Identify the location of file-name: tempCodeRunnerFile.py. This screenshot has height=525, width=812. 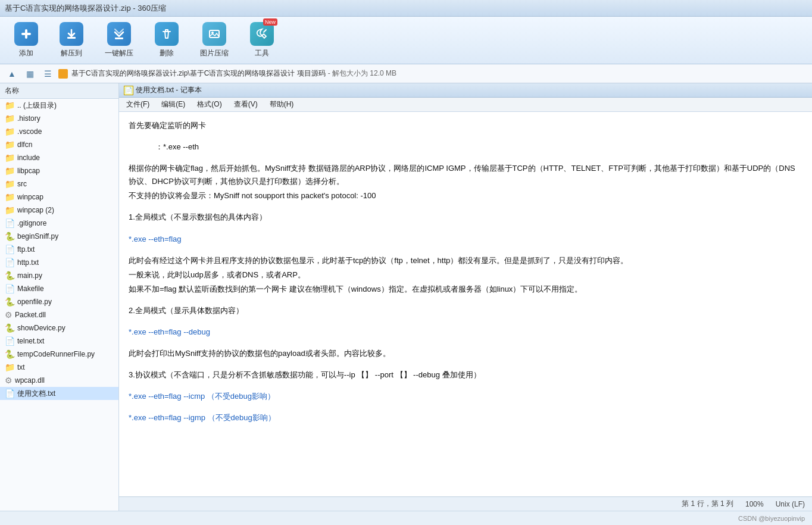
(56, 354).